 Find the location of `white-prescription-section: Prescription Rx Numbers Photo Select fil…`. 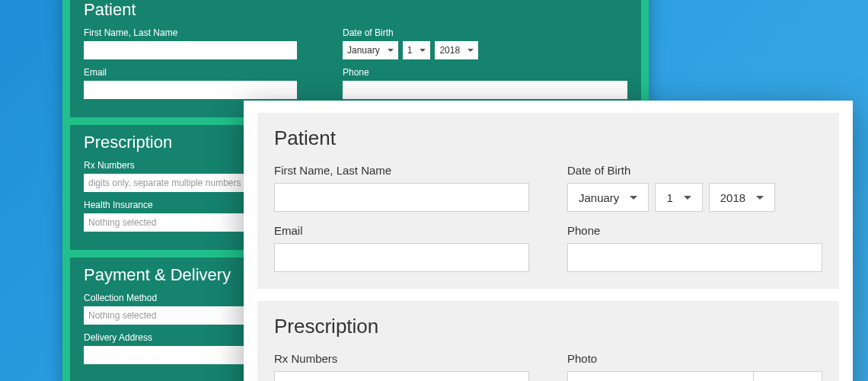

white-prescription-section: Prescription Rx Numbers Photo Select fil… is located at coordinates (548, 341).